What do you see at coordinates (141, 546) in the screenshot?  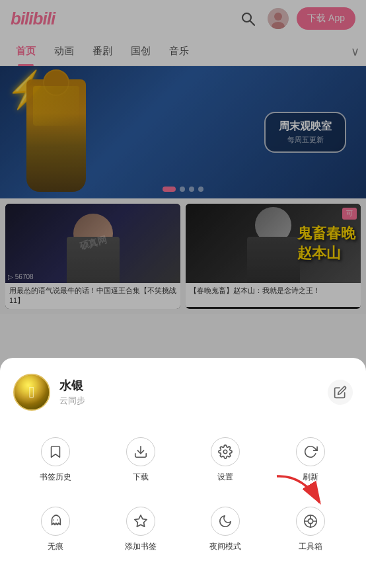 I see `menu-add-bookmark-label: 添加书签` at bounding box center [141, 546].